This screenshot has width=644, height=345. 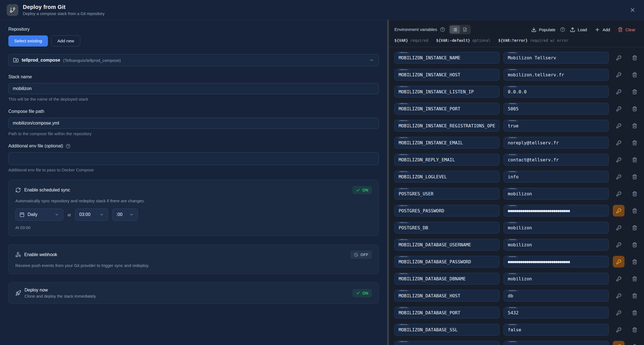 What do you see at coordinates (518, 126) in the screenshot?
I see `env-var-row: Name MOBILIZON_INSTANCE_REGISTRATIONS_OP…` at bounding box center [518, 126].